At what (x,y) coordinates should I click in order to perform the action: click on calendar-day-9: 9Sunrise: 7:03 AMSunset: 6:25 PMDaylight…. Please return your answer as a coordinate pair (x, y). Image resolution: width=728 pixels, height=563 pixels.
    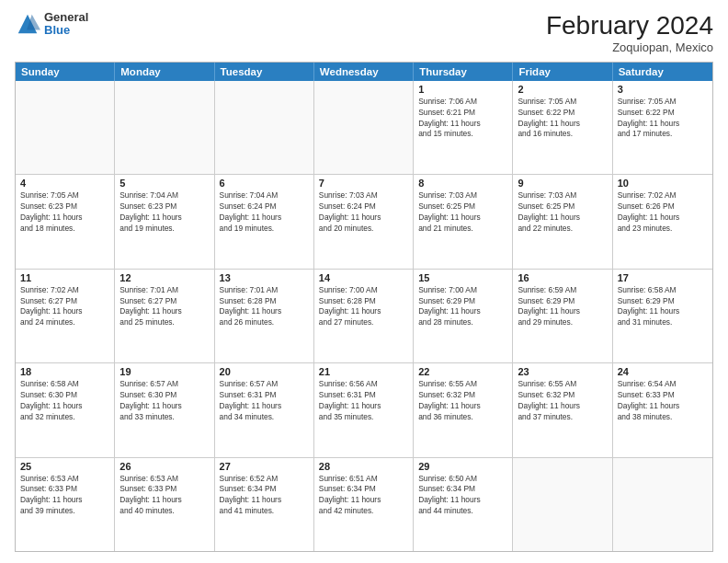
    Looking at the image, I should click on (563, 221).